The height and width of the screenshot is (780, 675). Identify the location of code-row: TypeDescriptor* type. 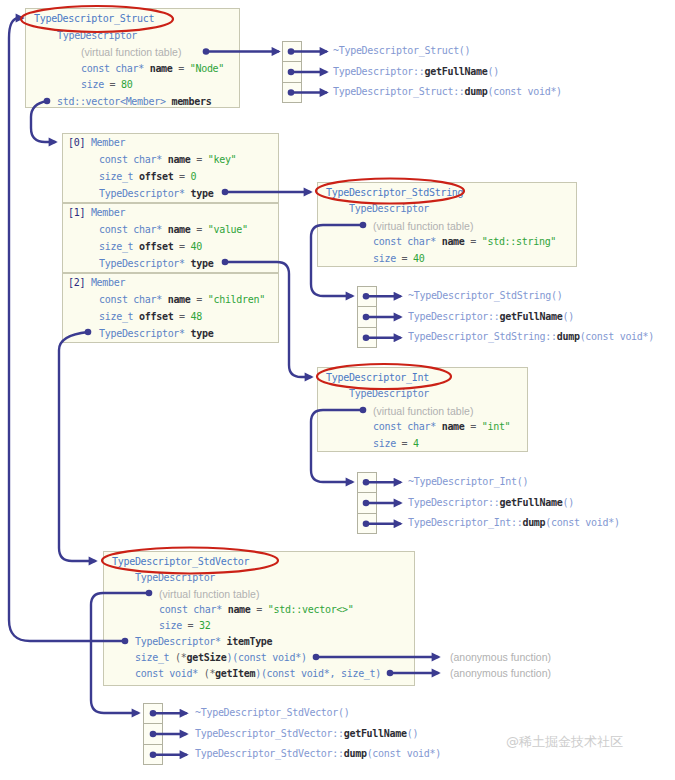
(170, 334).